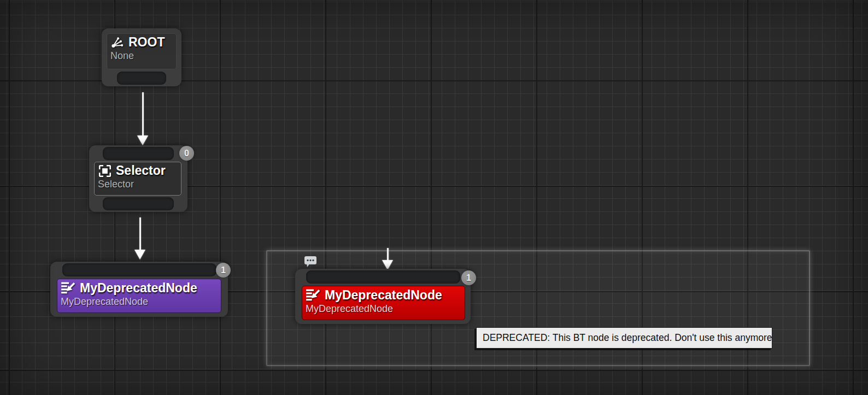 This screenshot has width=868, height=395. What do you see at coordinates (105, 171) in the screenshot?
I see `selector-icon` at bounding box center [105, 171].